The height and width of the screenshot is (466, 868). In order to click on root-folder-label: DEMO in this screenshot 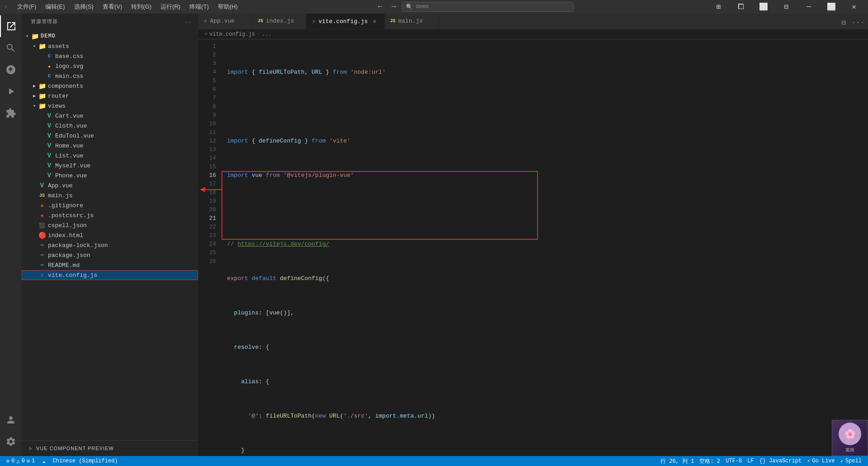, I will do `click(48, 36)`.